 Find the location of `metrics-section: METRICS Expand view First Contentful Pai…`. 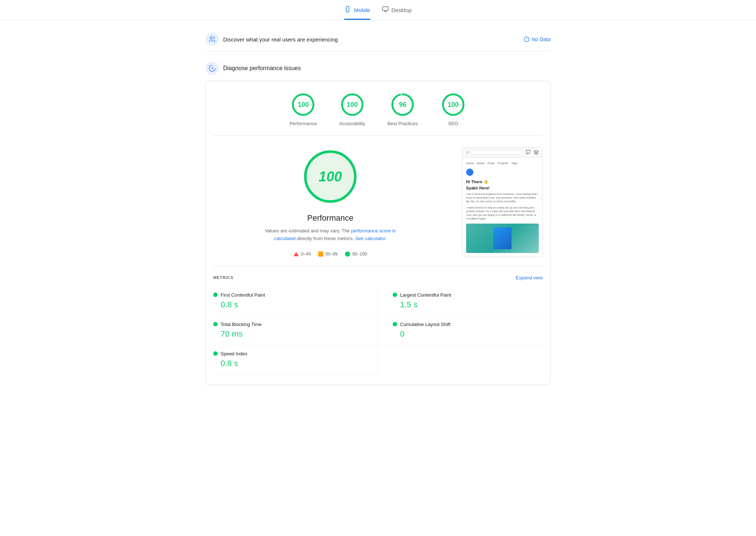

metrics-section: METRICS Expand view First Contentful Pai… is located at coordinates (378, 325).